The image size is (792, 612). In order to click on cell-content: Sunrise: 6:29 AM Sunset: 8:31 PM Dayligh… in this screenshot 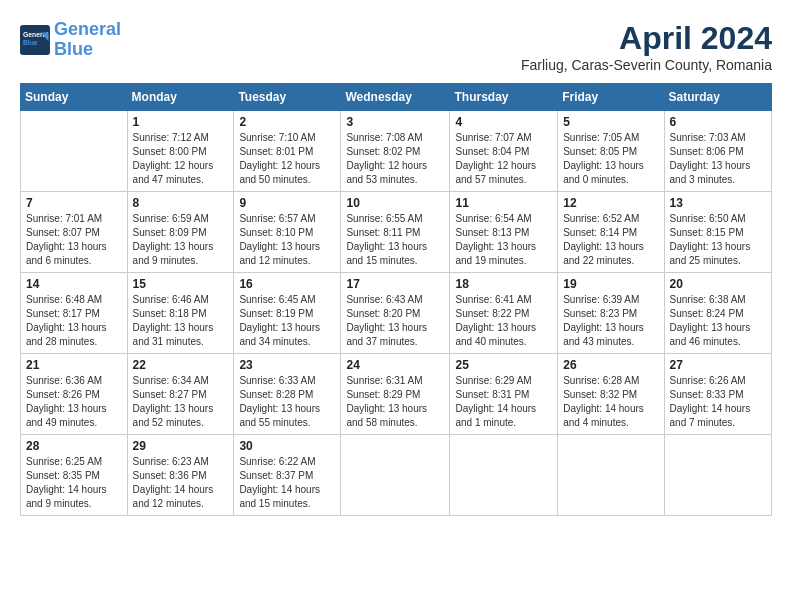, I will do `click(504, 402)`.